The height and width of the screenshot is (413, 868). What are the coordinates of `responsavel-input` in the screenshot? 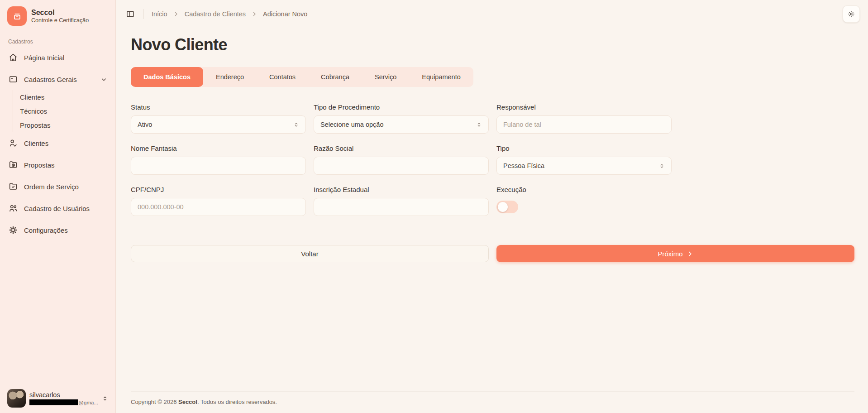 It's located at (584, 125).